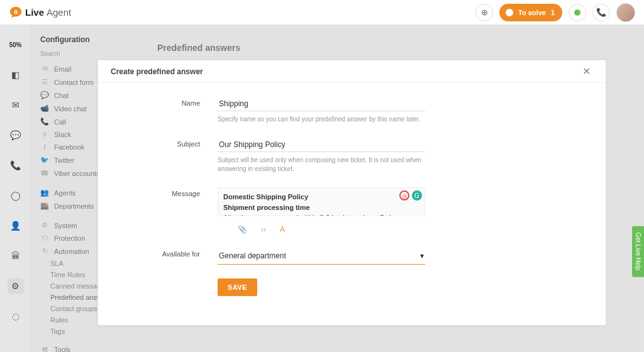 Image resolution: width=644 pixels, height=352 pixels. I want to click on add-button: ⊕, so click(484, 13).